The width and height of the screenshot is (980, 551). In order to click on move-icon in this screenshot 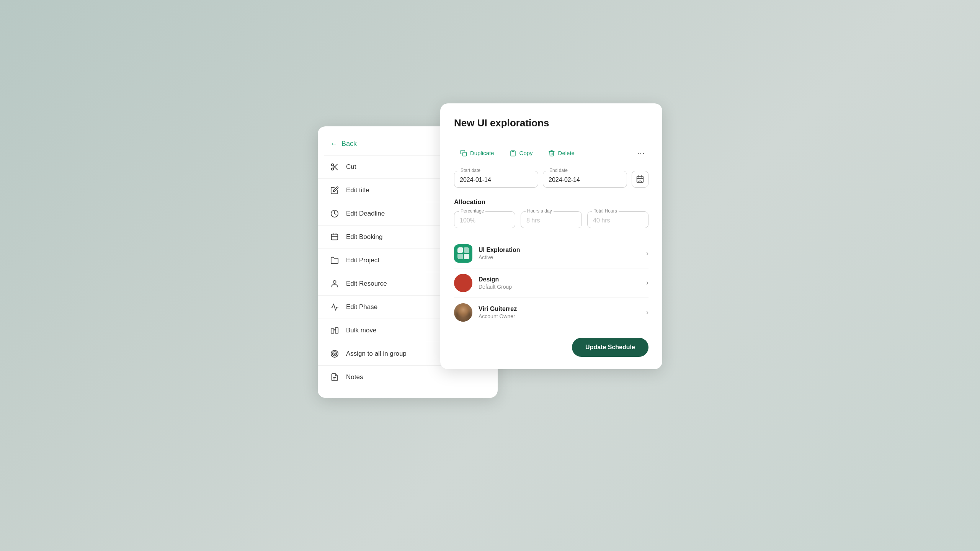, I will do `click(335, 330)`.